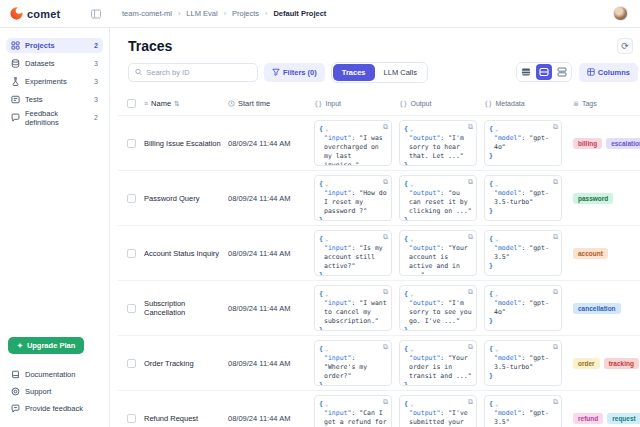 This screenshot has width=640, height=427. I want to click on tab-llm-calls: LLM Calls, so click(400, 72).